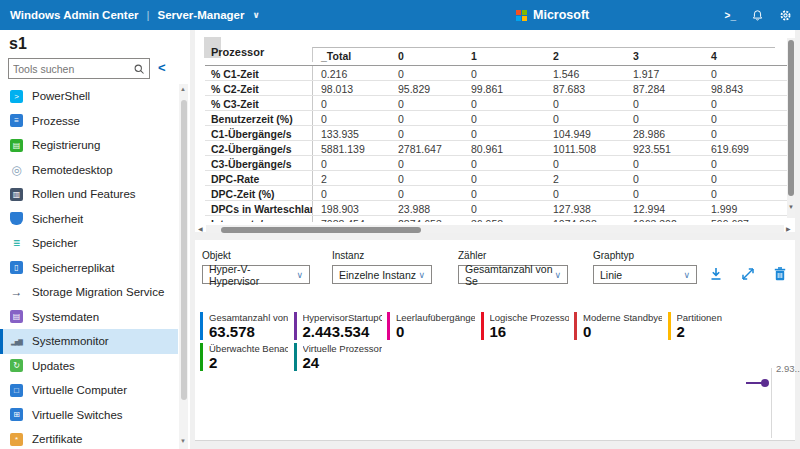  I want to click on table-cell: 23.988, so click(426, 208).